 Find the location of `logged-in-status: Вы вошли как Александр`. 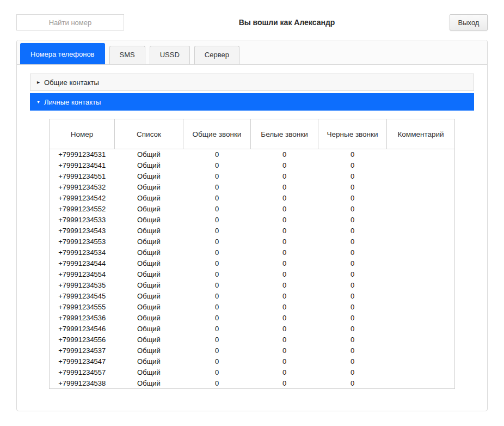

logged-in-status: Вы вошли как Александр is located at coordinates (287, 22).